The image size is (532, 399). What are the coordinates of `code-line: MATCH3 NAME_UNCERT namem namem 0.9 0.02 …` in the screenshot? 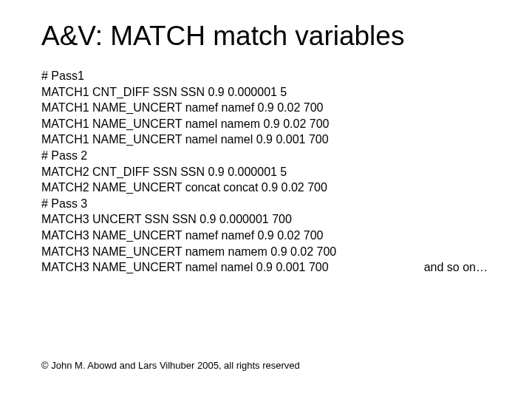 It's located at (272, 252).